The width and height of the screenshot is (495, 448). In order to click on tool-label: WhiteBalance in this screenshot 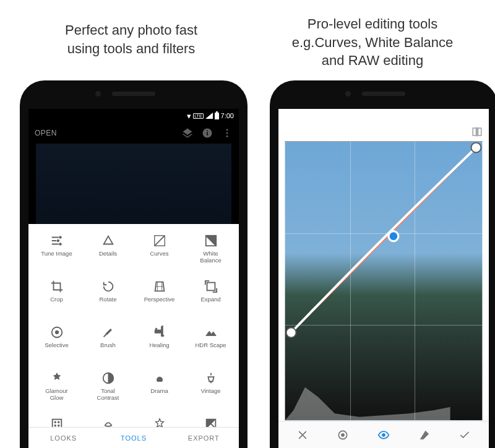, I will do `click(210, 257)`.